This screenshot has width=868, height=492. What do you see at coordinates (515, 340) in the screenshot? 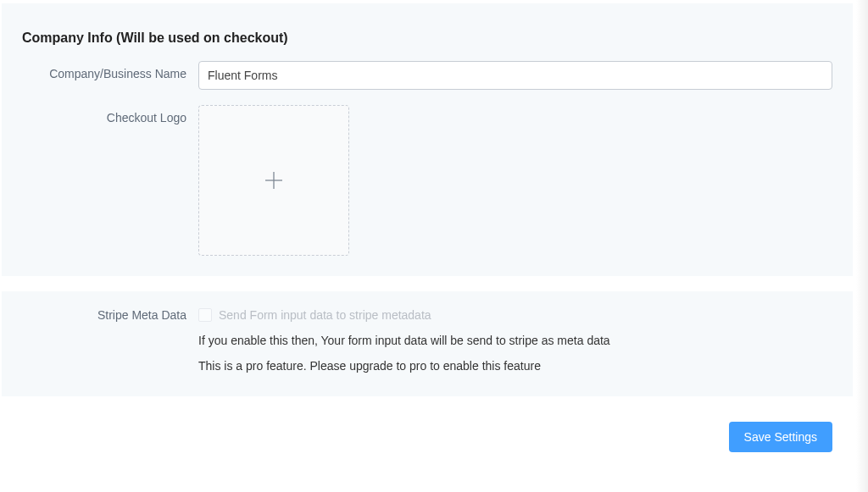
I see `stripe-meta-desc-1: If you enable this then, Your form input…` at bounding box center [515, 340].